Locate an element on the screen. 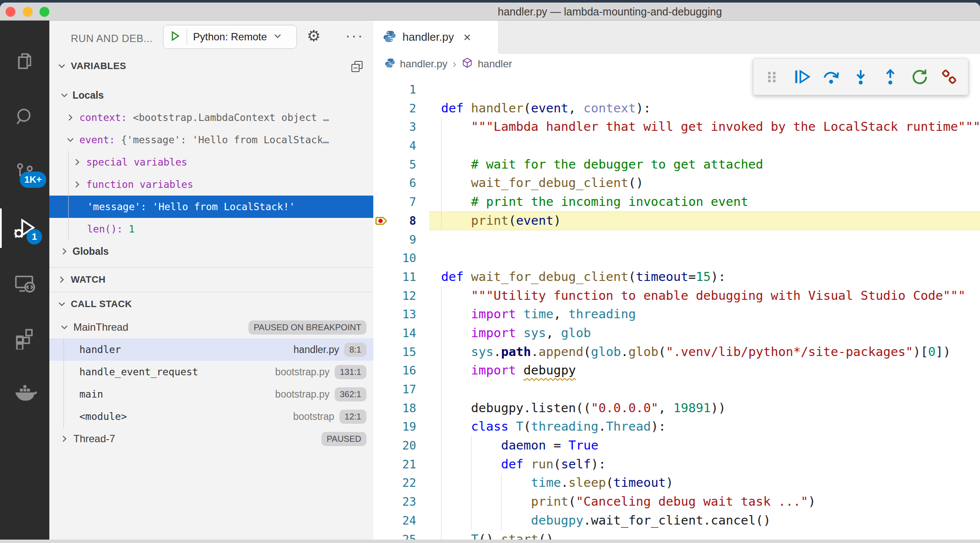  variable-row: Globals is located at coordinates (211, 251).